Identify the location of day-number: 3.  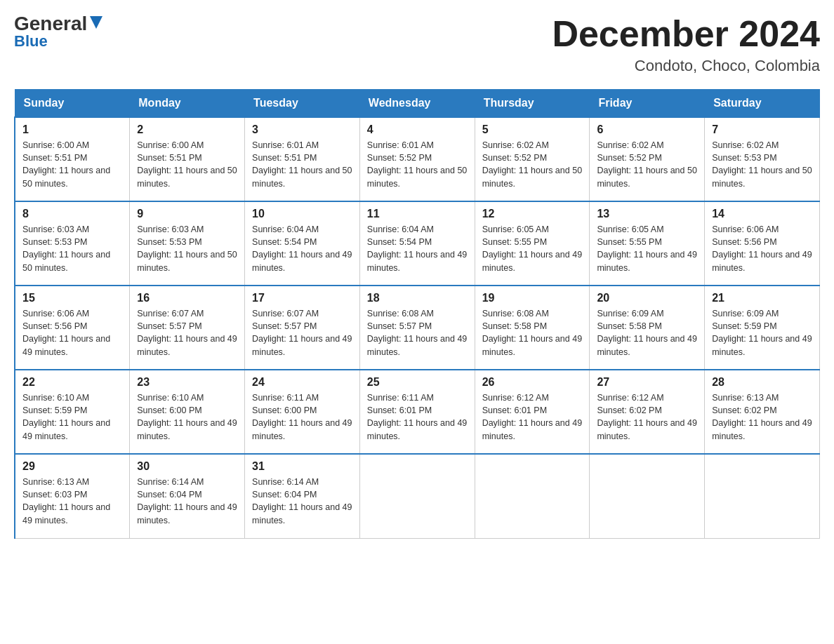
(302, 130).